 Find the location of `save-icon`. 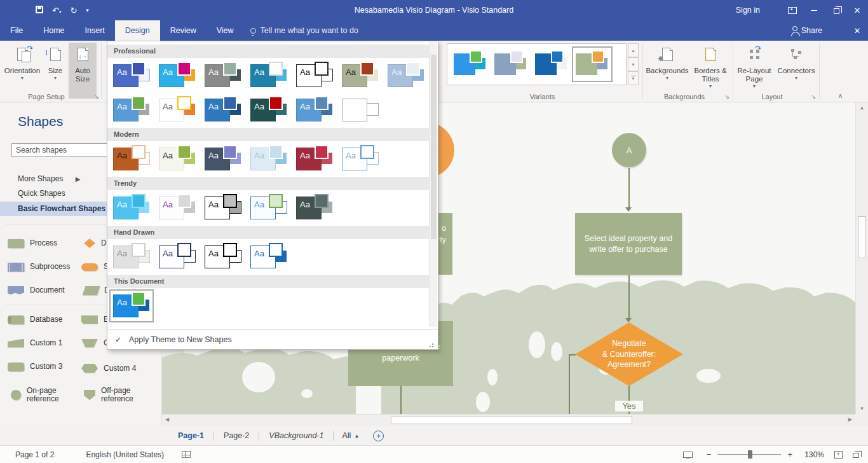

save-icon is located at coordinates (39, 10).